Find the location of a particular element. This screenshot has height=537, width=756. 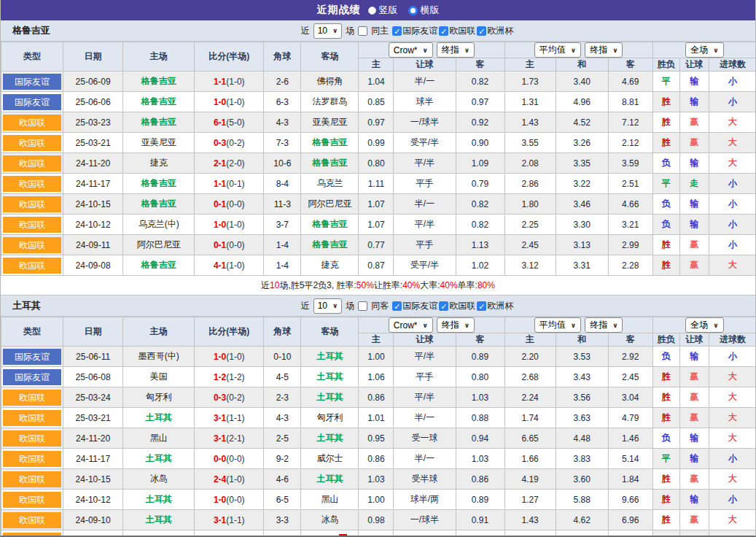

col-away: 客场 is located at coordinates (330, 57).